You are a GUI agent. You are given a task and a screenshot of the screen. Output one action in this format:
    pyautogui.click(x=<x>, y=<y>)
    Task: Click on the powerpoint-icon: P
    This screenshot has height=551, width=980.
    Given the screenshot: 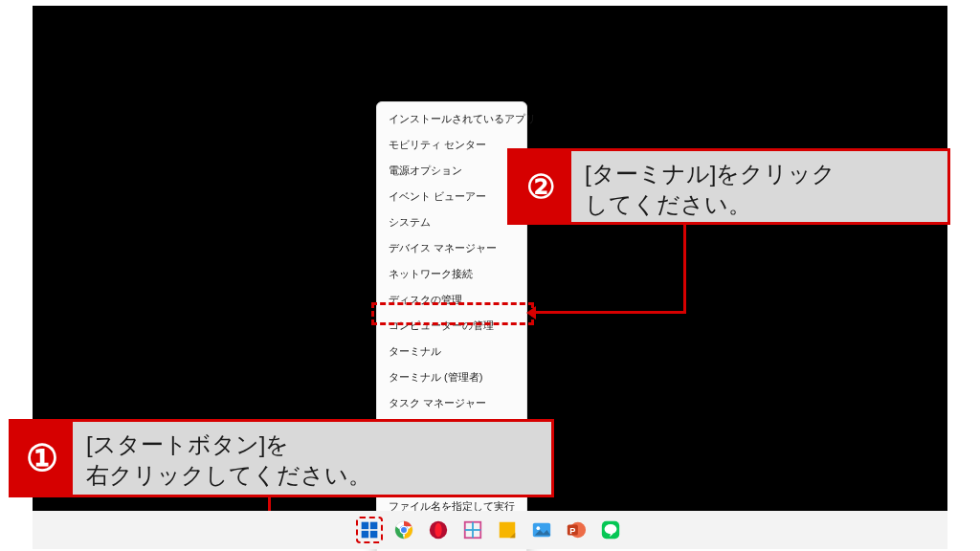 What is the action you would take?
    pyautogui.click(x=576, y=530)
    